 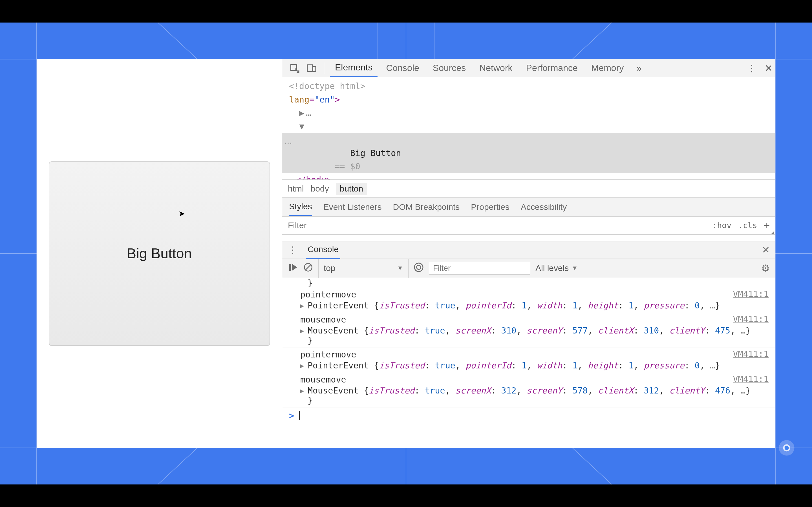 What do you see at coordinates (295, 68) in the screenshot?
I see `inspect-element-icon` at bounding box center [295, 68].